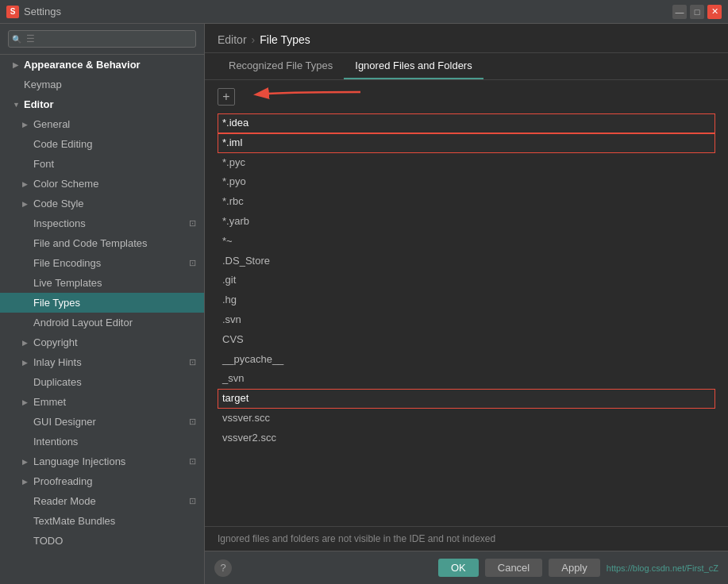  I want to click on sidebar-item-proofreading: ▶Proofreading, so click(102, 481).